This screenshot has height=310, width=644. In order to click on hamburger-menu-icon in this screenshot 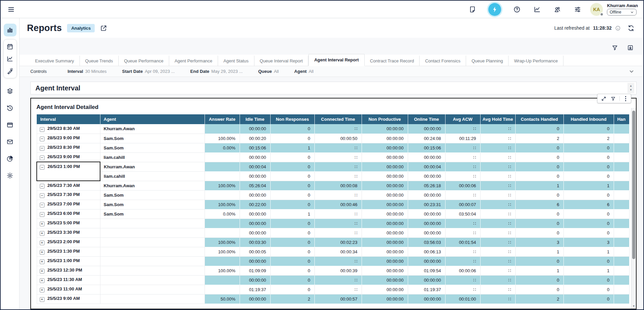, I will do `click(11, 9)`.